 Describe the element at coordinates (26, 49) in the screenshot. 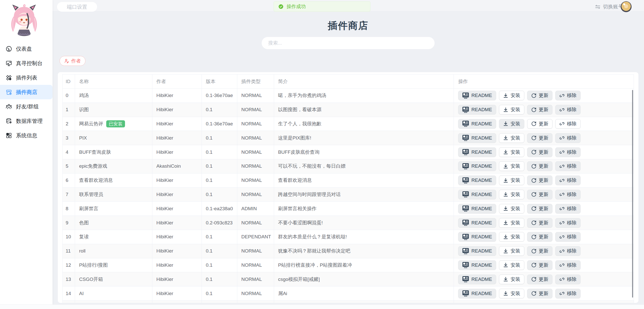

I see `sidebar-item-dashboard: 仪表盘` at that location.